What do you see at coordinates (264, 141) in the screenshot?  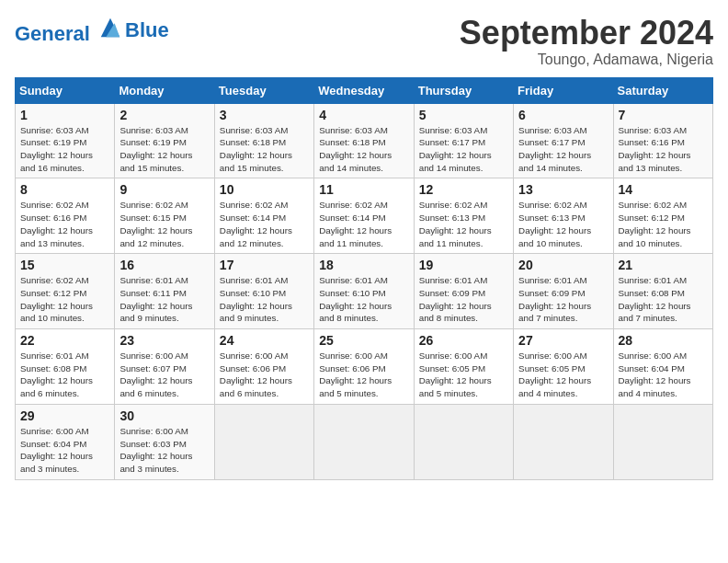 I see `day-cell: 3 Sunrise: 6:03 AM Sunset: 6:18 PM Dayli…` at bounding box center [264, 141].